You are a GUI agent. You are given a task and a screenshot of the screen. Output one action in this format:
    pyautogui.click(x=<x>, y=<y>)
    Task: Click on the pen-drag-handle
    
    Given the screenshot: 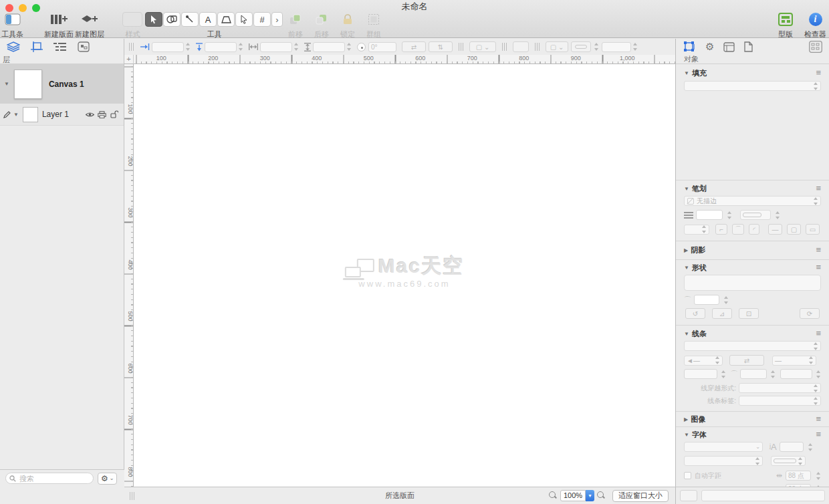 What is the action you would take?
    pyautogui.click(x=538, y=47)
    